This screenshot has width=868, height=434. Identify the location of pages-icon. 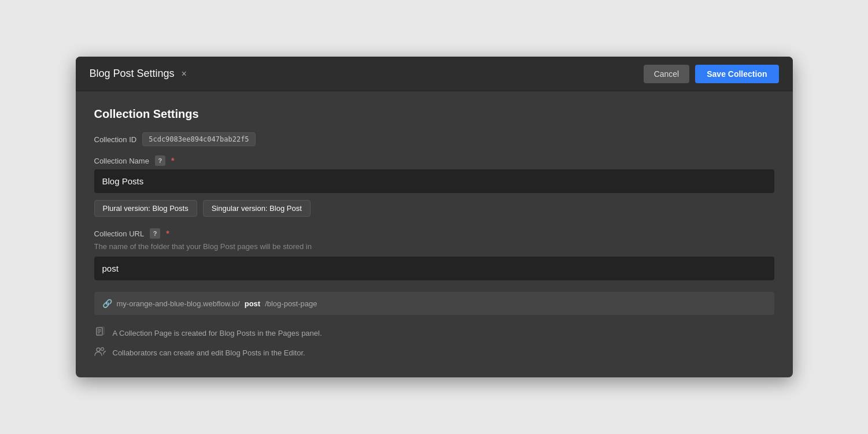
(100, 333).